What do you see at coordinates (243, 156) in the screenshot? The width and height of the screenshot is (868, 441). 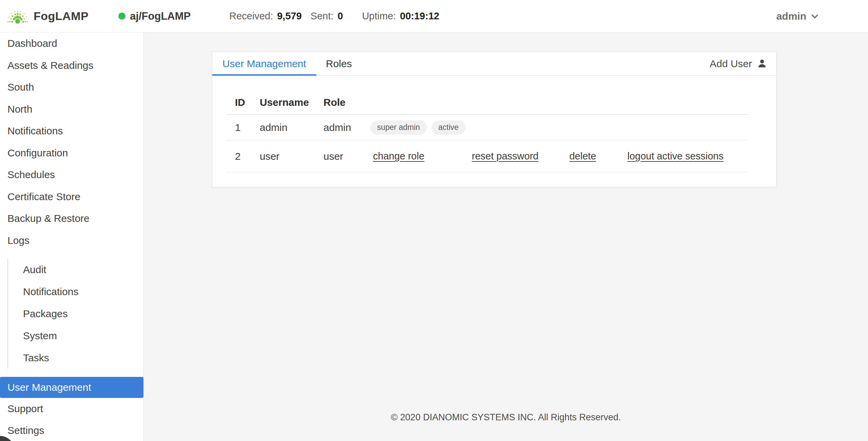 I see `cell-id: 2` at bounding box center [243, 156].